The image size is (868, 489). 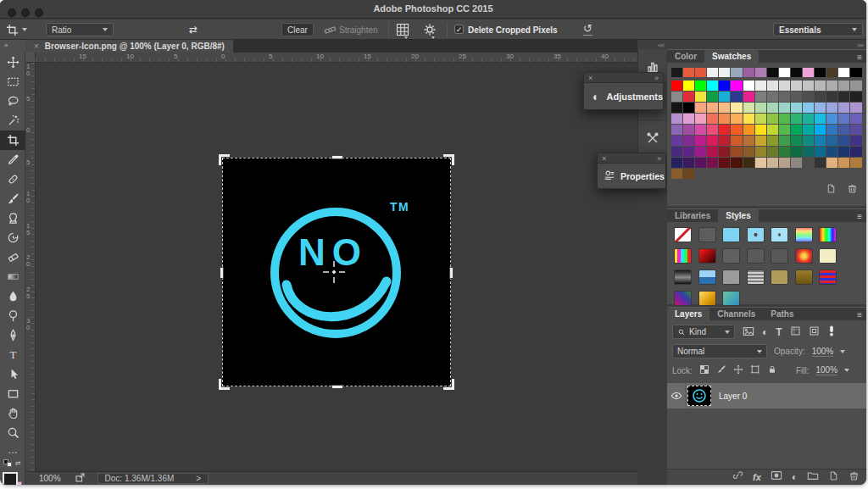 I want to click on lock-position-icon, so click(x=738, y=370).